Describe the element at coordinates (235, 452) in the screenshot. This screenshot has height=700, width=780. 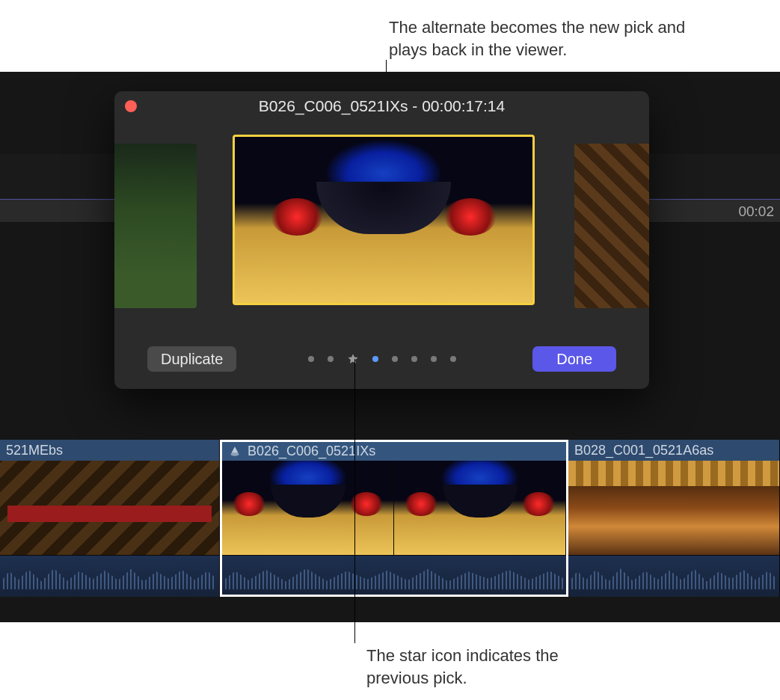
I see `audition-spotlight-icon` at that location.